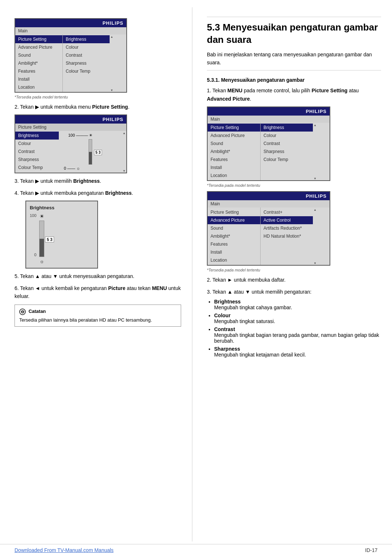 This screenshot has width=392, height=556. Describe the element at coordinates (353, 90) in the screenshot. I see `step-r1-mid2: atau` at that location.